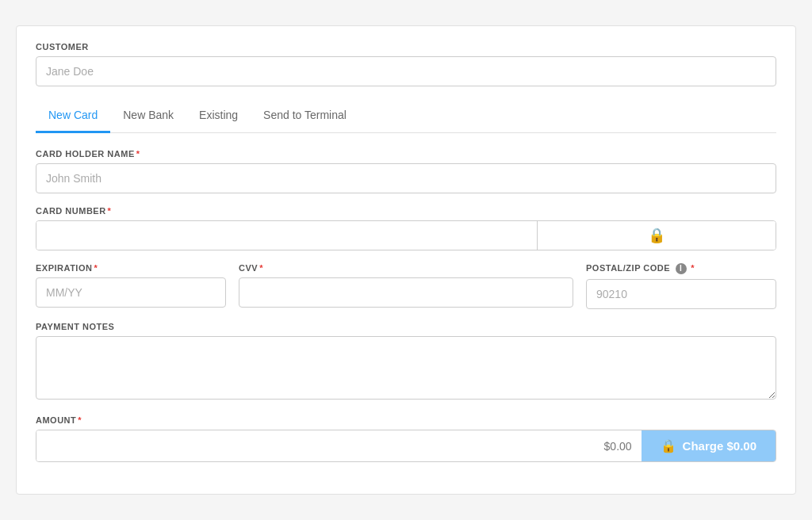 The width and height of the screenshot is (812, 520). I want to click on expiration-input, so click(131, 292).